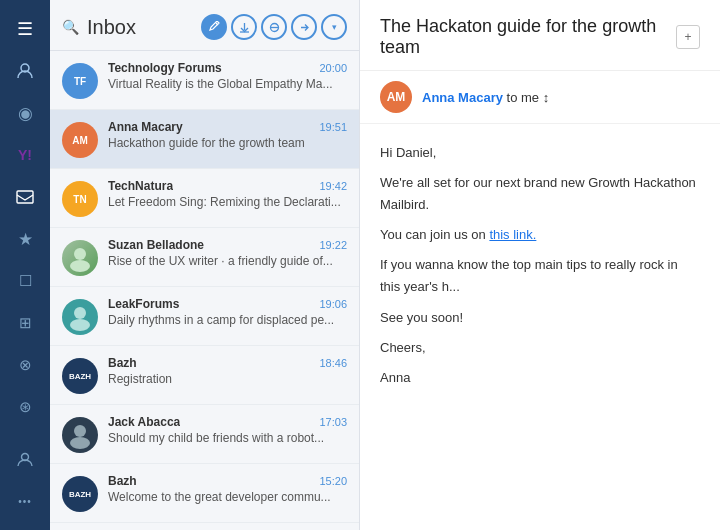  Describe the element at coordinates (25, 365) in the screenshot. I see `shopping-icon: ⊗` at that location.